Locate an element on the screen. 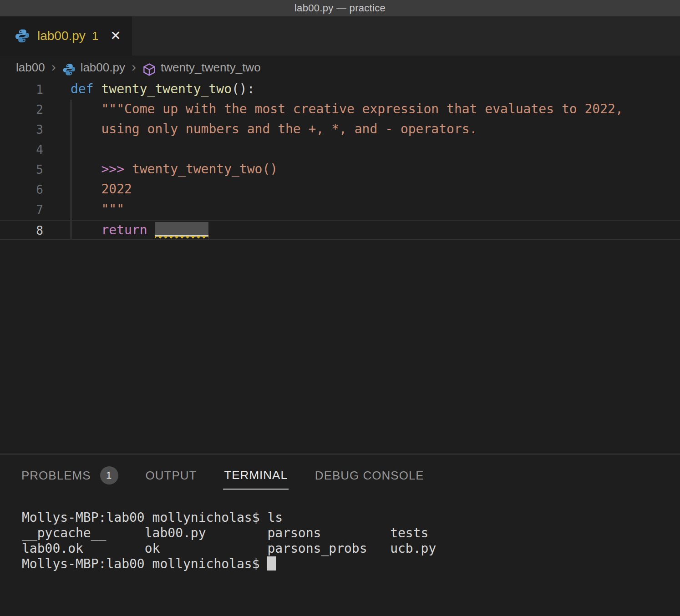  panel-tab-label: DEBUG CONSOLE is located at coordinates (370, 476).